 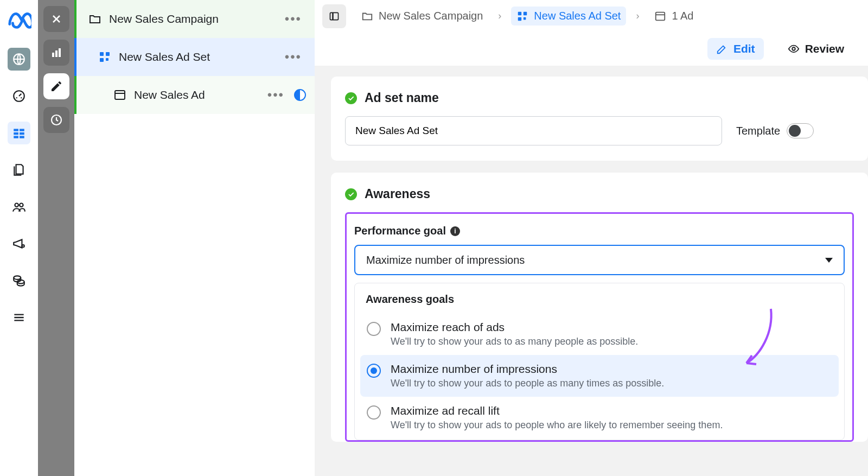 What do you see at coordinates (19, 281) in the screenshot?
I see `coins-icon` at bounding box center [19, 281].